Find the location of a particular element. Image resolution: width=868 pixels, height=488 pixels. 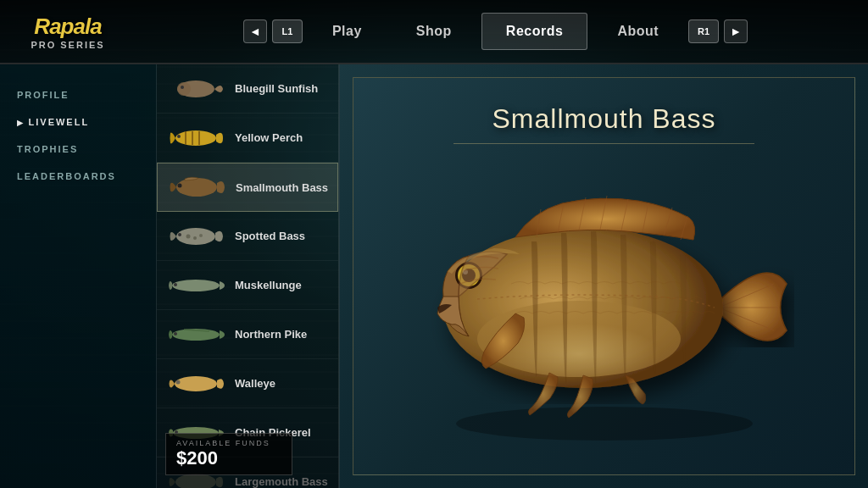

funds-box: Available Funds $200 is located at coordinates (229, 454).